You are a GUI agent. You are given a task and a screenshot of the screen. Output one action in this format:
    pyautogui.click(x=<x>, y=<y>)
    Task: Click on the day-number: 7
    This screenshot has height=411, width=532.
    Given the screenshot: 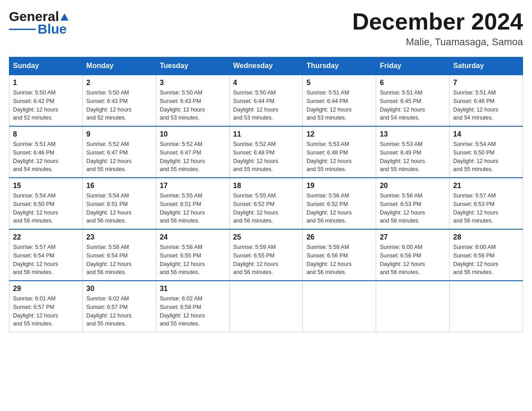 What is the action you would take?
    pyautogui.click(x=486, y=83)
    